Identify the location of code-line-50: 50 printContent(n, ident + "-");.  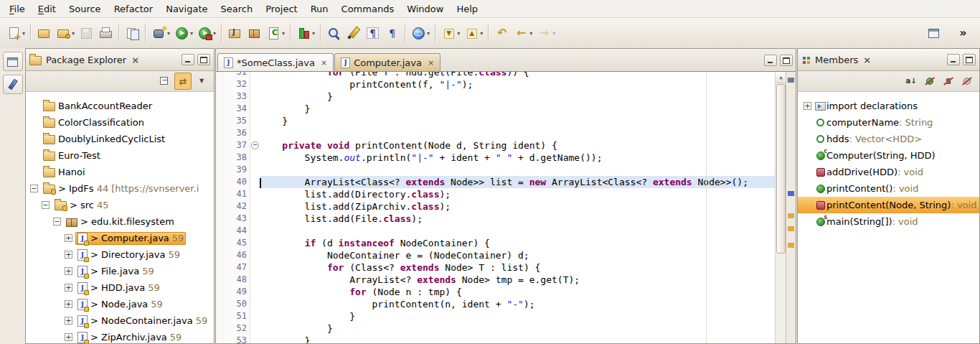
(506, 305).